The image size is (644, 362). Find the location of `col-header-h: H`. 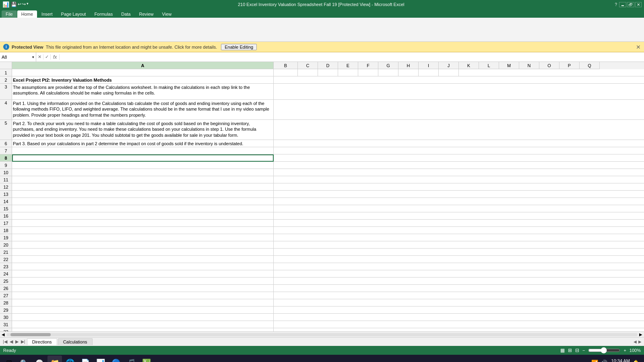

col-header-h: H is located at coordinates (409, 66).